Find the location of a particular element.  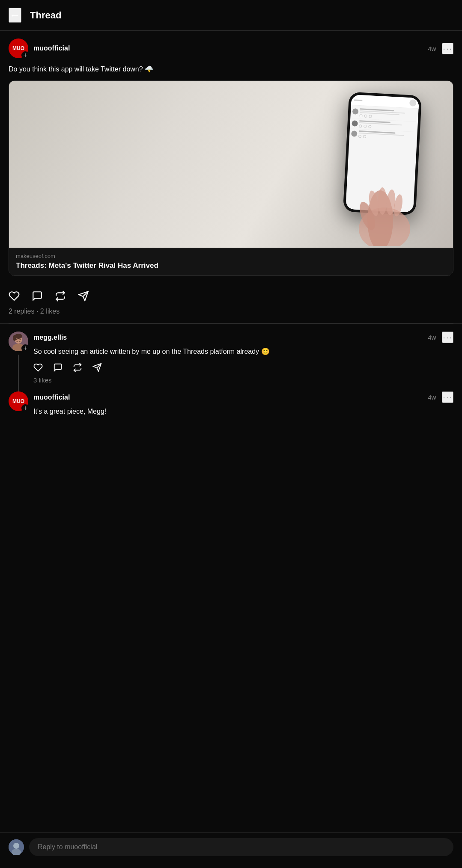

reply-comment-icon is located at coordinates (58, 367).